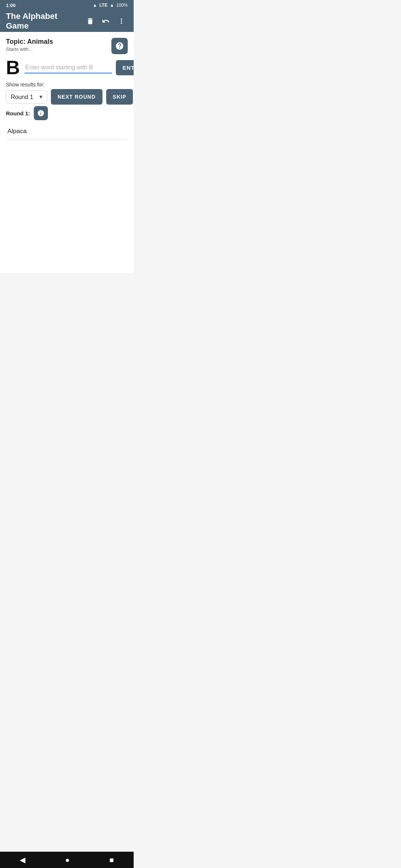  Describe the element at coordinates (110, 5) in the screenshot. I see `status-icons: ▲ LTE ▲ 100%` at that location.